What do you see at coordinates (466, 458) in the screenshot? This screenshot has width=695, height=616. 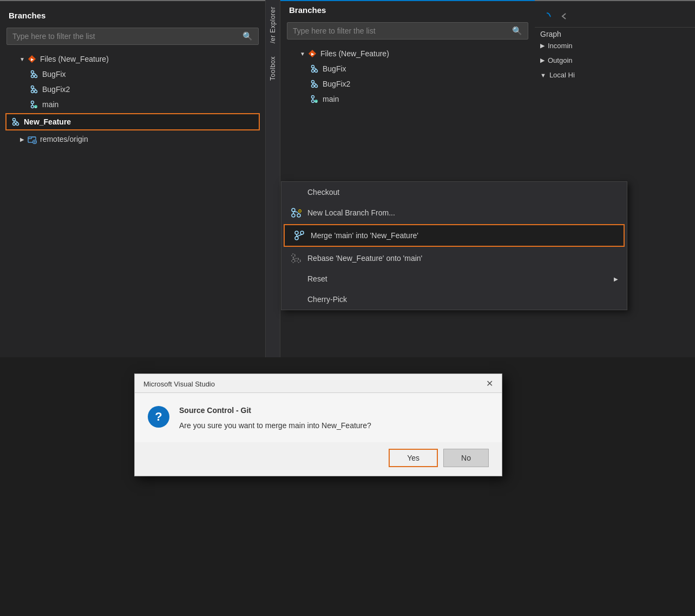 I see `no-button: No` at bounding box center [466, 458].